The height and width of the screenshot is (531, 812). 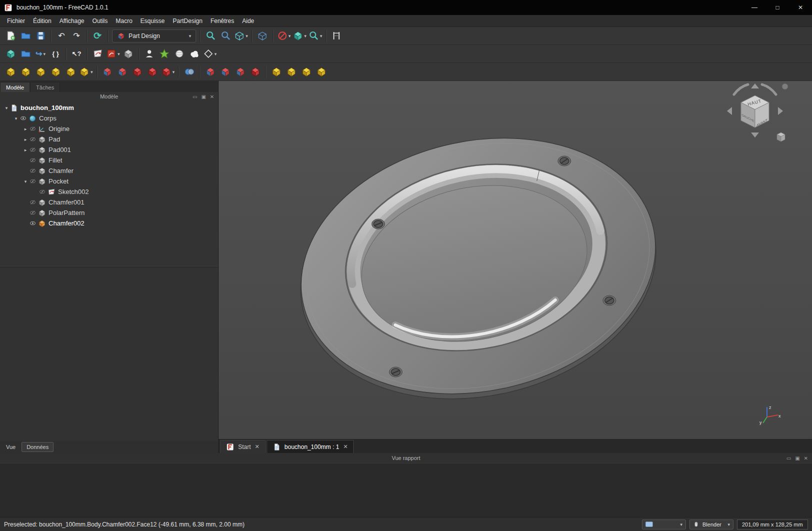 What do you see at coordinates (109, 129) in the screenshot?
I see `tree-item-origine: ▸ Origine` at bounding box center [109, 129].